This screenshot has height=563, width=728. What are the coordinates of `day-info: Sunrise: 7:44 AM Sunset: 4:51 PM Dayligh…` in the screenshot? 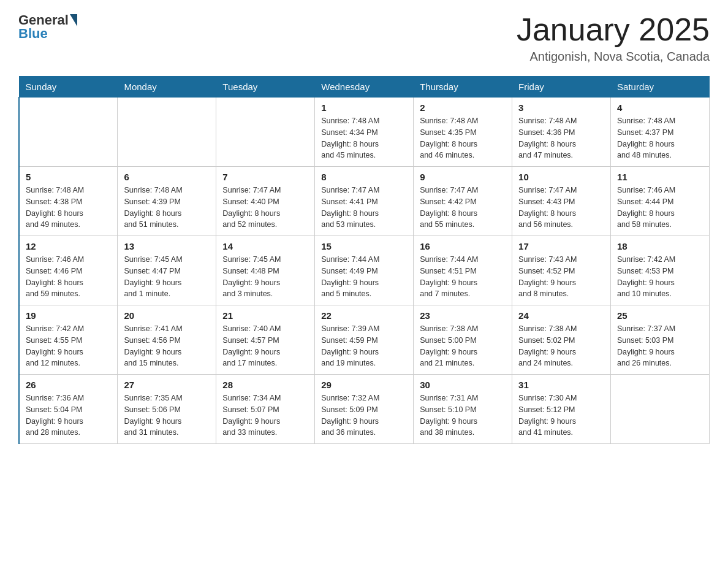 It's located at (463, 277).